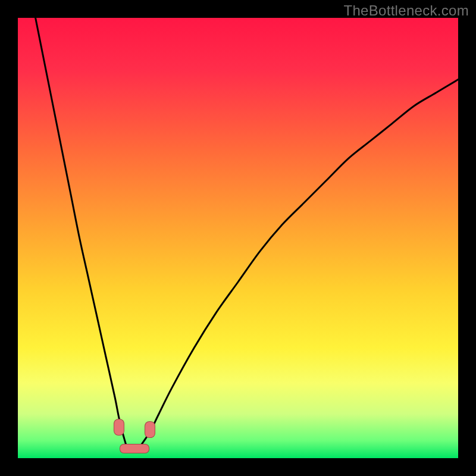  What do you see at coordinates (150, 430) in the screenshot?
I see `right-marker-dot` at bounding box center [150, 430].